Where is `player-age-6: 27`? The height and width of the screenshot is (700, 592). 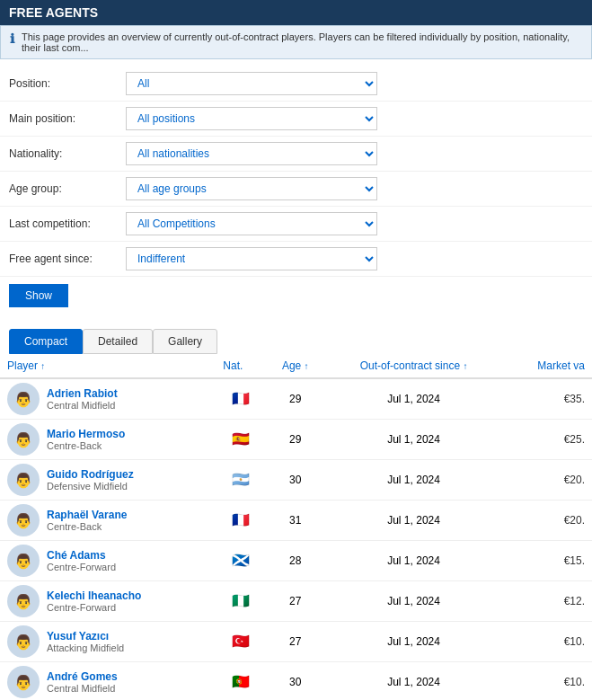
player-age-6: 27 is located at coordinates (296, 642).